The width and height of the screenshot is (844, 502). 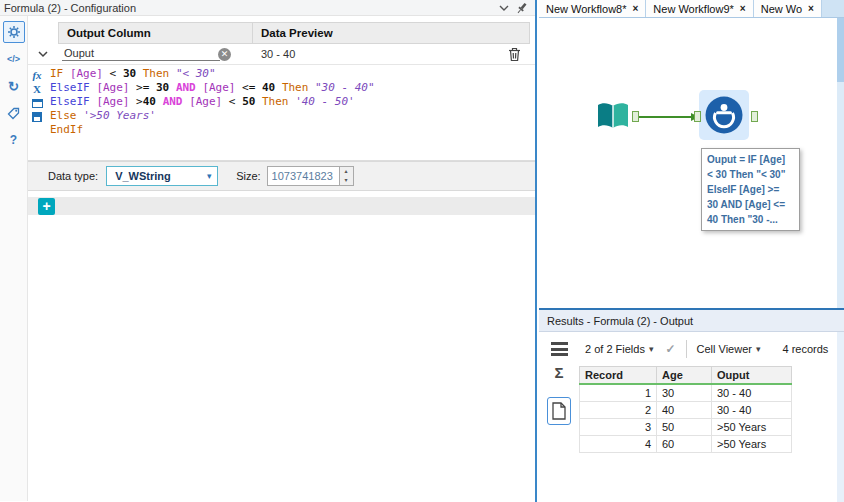 I want to click on size-label: Size:, so click(x=248, y=176).